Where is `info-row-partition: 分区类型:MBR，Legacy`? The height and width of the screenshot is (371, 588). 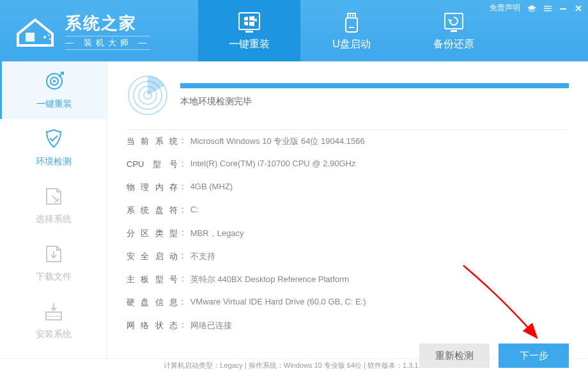
info-row-partition: 分区类型:MBR，Legacy is located at coordinates (348, 233).